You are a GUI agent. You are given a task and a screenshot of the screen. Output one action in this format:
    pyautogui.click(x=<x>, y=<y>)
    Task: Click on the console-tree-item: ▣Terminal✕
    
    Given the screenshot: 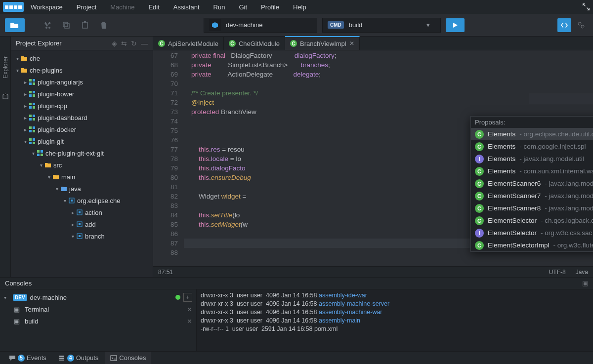 What is the action you would take?
    pyautogui.click(x=98, y=309)
    